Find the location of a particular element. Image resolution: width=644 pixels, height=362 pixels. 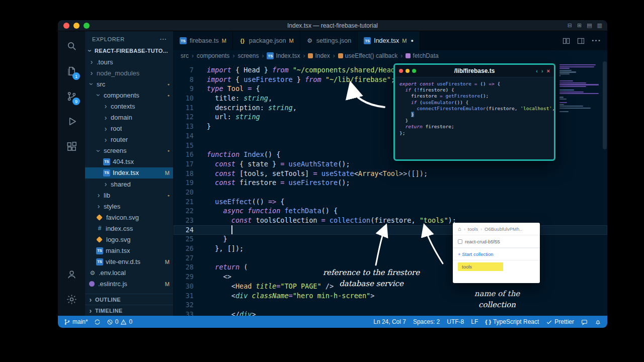

line-number: 18 is located at coordinates (184, 174).